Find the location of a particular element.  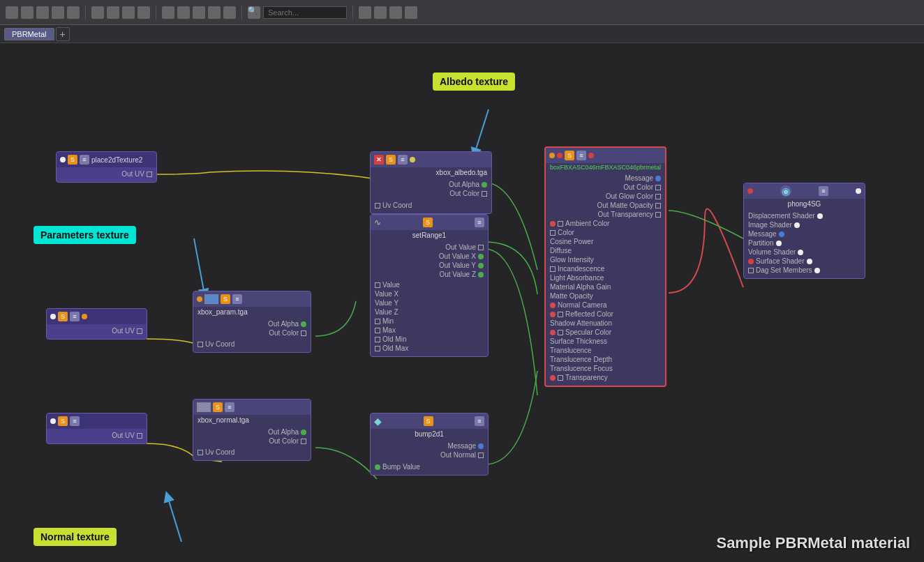

label: Uv Coord is located at coordinates (220, 344).